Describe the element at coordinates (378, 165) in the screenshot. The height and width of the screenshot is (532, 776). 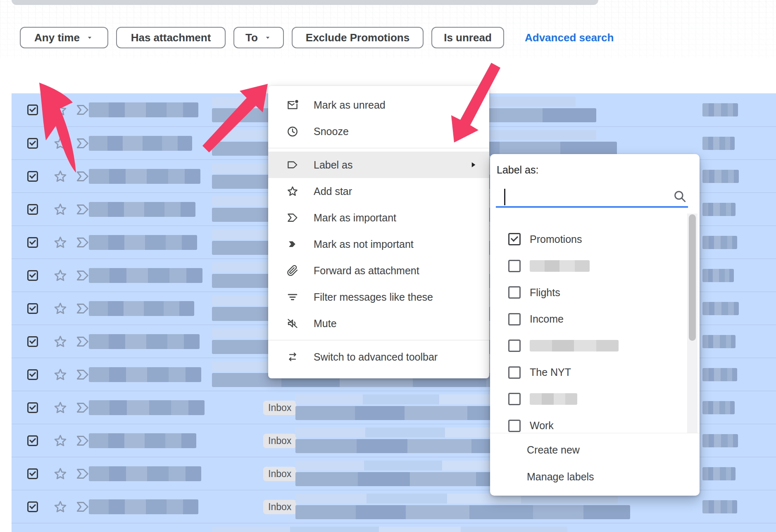
I see `menu-item-label-as: Label as` at that location.